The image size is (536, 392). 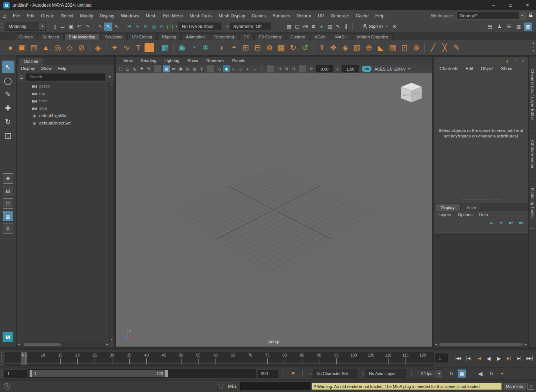 I want to click on resolution-gate-icon: ▣, so click(x=180, y=69).